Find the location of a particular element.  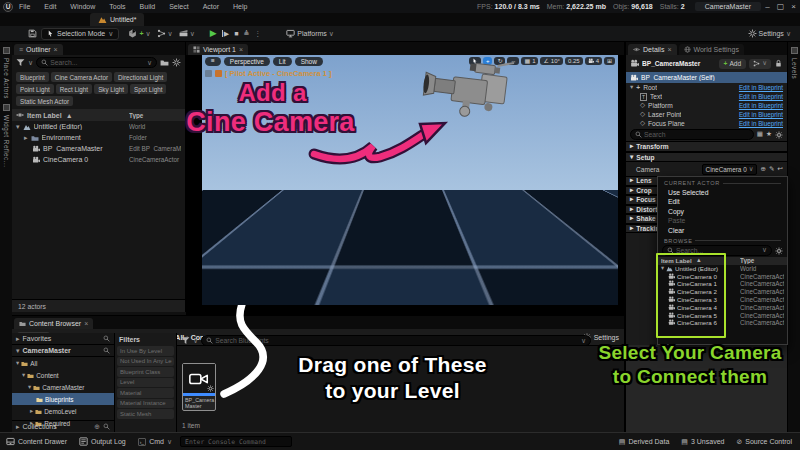

chip-blueprint: Blueprint is located at coordinates (32, 77).